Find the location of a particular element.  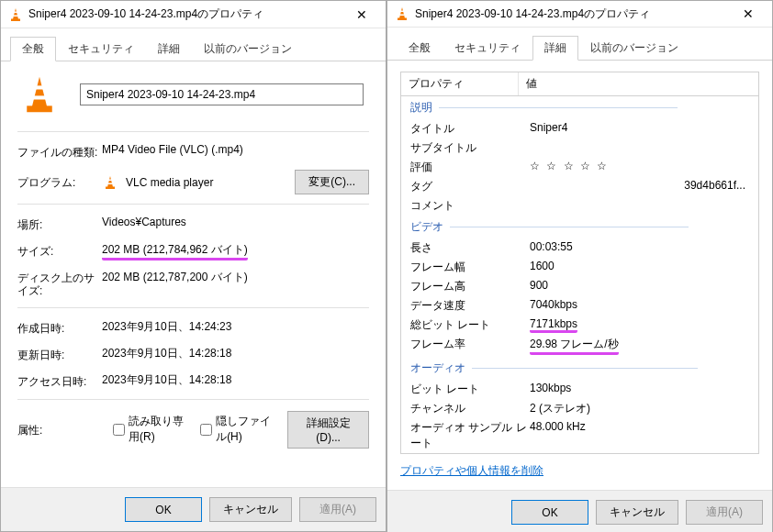

detail-subtitle-label: サブタイトル is located at coordinates (470, 149).